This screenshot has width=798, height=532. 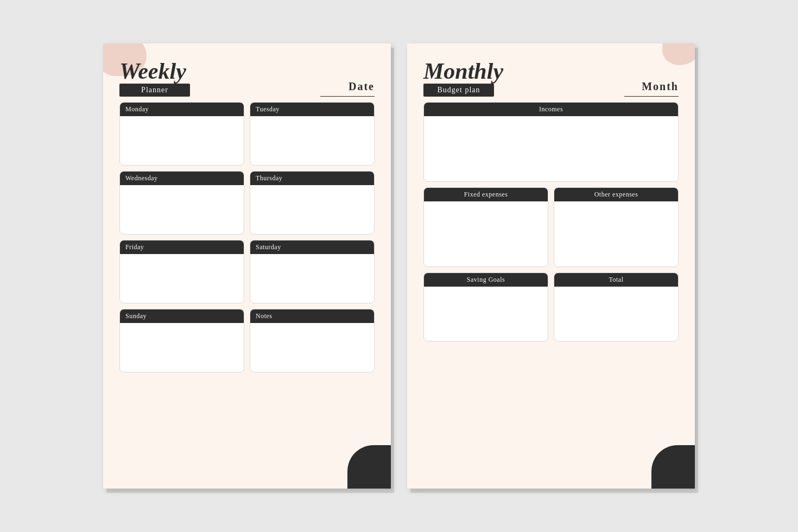 I want to click on other-expenses-header: Other expenses, so click(x=616, y=194).